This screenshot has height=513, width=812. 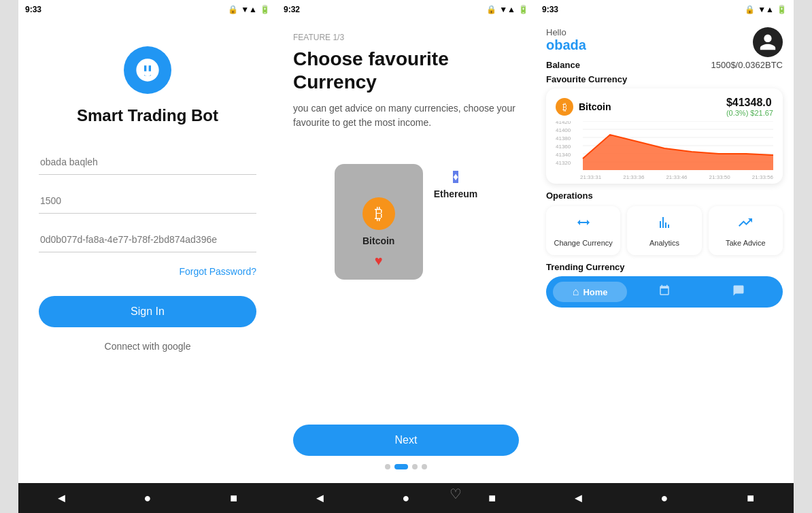 I want to click on btc-change: (0.3%) $21.67, so click(x=749, y=113).